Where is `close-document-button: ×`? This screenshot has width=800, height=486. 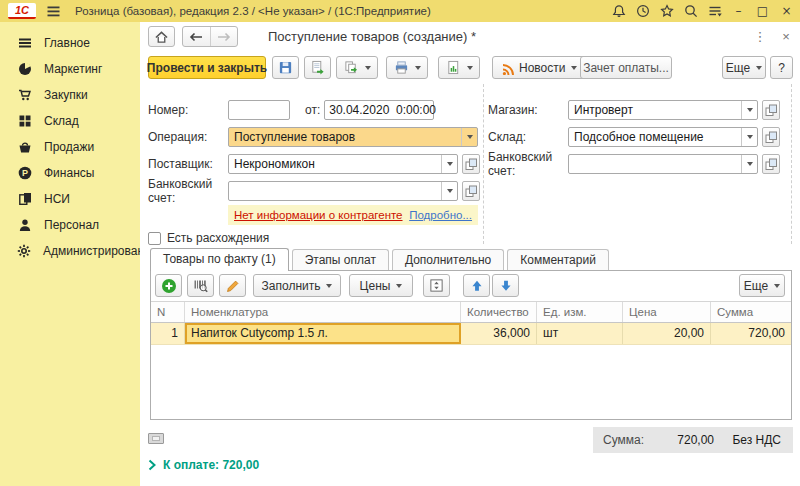
close-document-button: × is located at coordinates (786, 36).